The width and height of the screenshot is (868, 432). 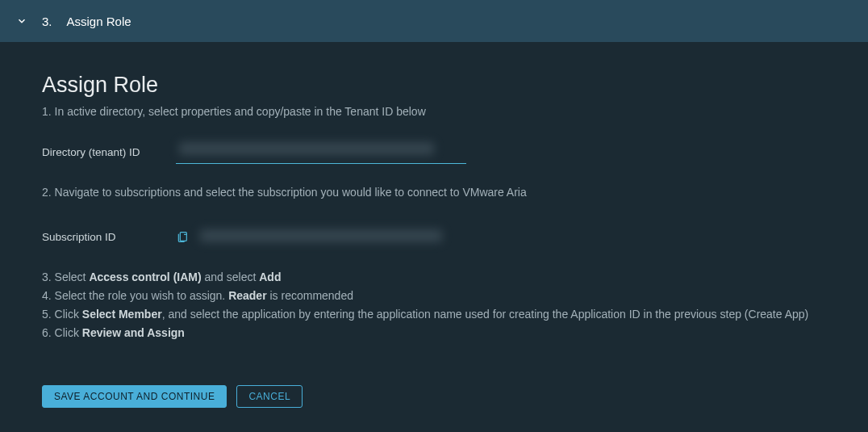 I want to click on cancel-button: CANCEL, so click(x=269, y=396).